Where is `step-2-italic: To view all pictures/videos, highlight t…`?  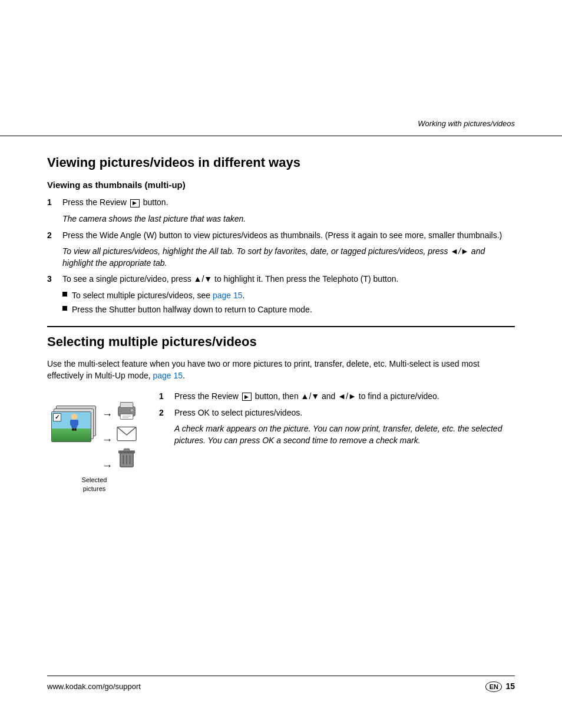 step-2-italic: To view all pictures/videos, highlight t… is located at coordinates (289, 257).